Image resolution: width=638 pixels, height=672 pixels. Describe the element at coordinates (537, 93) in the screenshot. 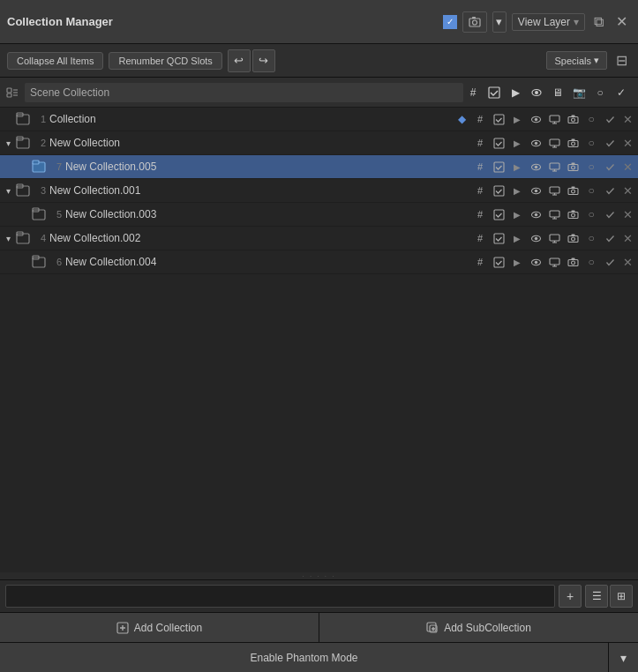

I see `visibility-icon` at that location.